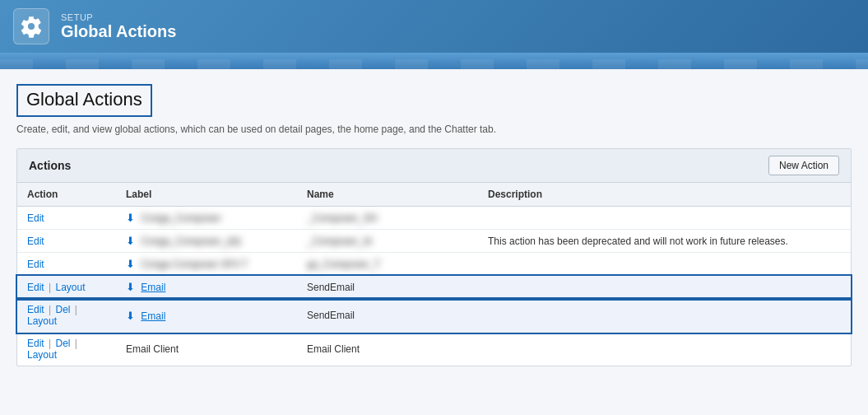 The image size is (868, 415). I want to click on row-name-cell: ga_Composer_T, so click(388, 264).